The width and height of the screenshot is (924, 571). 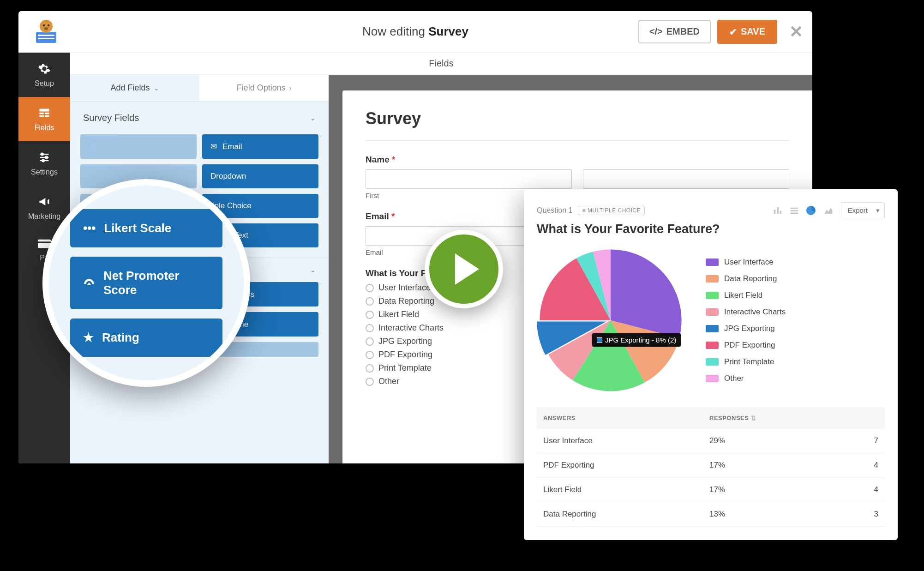 What do you see at coordinates (626, 418) in the screenshot?
I see `col-answers: ANSWERS` at bounding box center [626, 418].